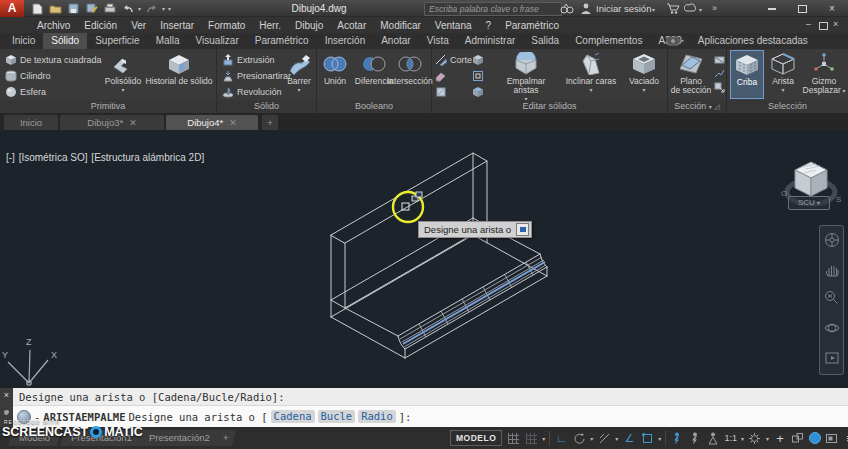 This screenshot has height=449, width=848. Describe the element at coordinates (592, 438) in the screenshot. I see `polar-dropdown-icon: ▾` at that location.